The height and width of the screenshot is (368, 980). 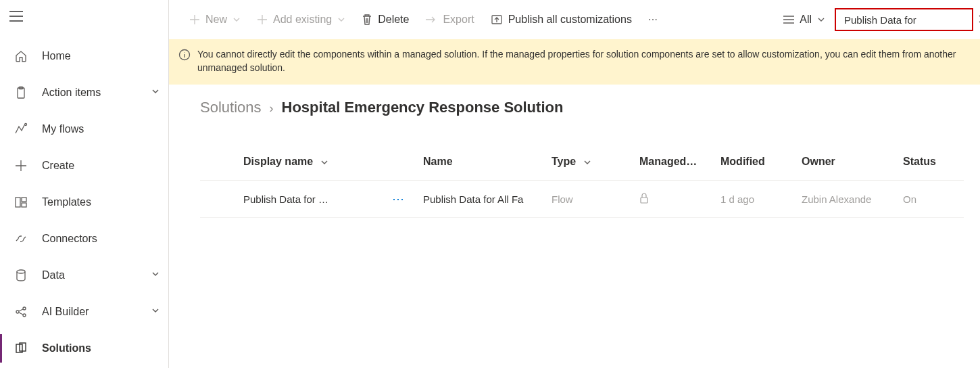 What do you see at coordinates (21, 239) in the screenshot?
I see `connectors-icon` at bounding box center [21, 239].